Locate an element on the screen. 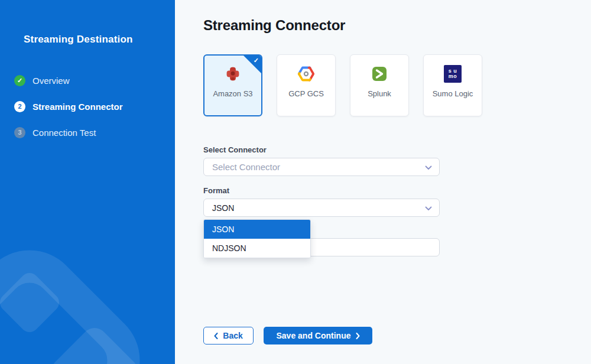 This screenshot has width=591, height=364. connector-card-label: Amazon S3 is located at coordinates (233, 94).